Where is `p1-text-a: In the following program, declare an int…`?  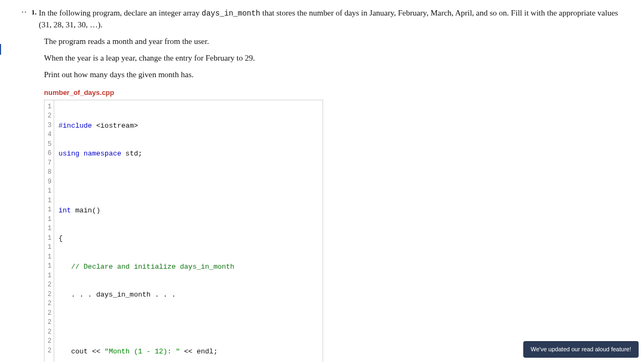
p1-text-a: In the following program, declare an int… is located at coordinates (120, 13).